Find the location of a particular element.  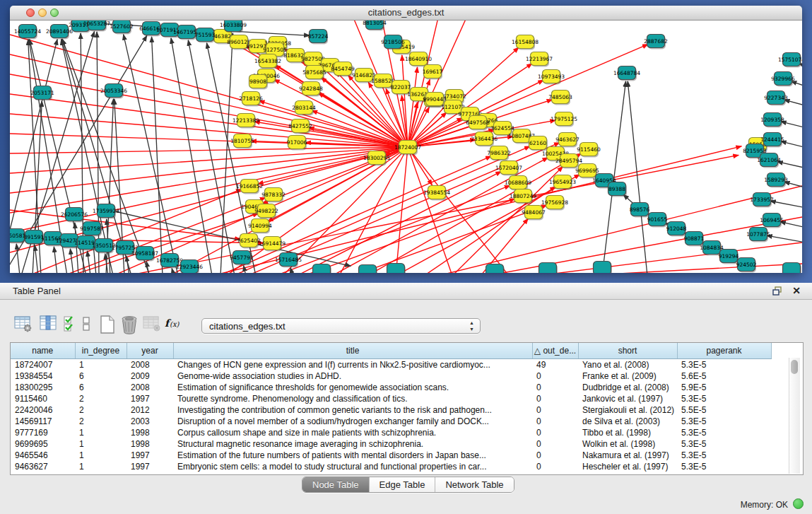

graph-node: 1069455 is located at coordinates (772, 221).